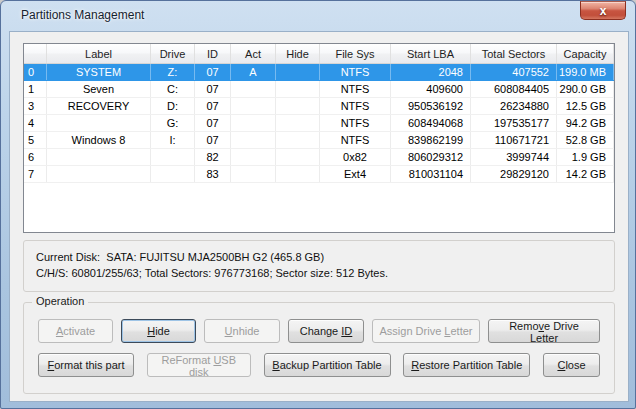  Describe the element at coordinates (431, 106) in the screenshot. I see `cell-start_lba: 950536192` at that location.